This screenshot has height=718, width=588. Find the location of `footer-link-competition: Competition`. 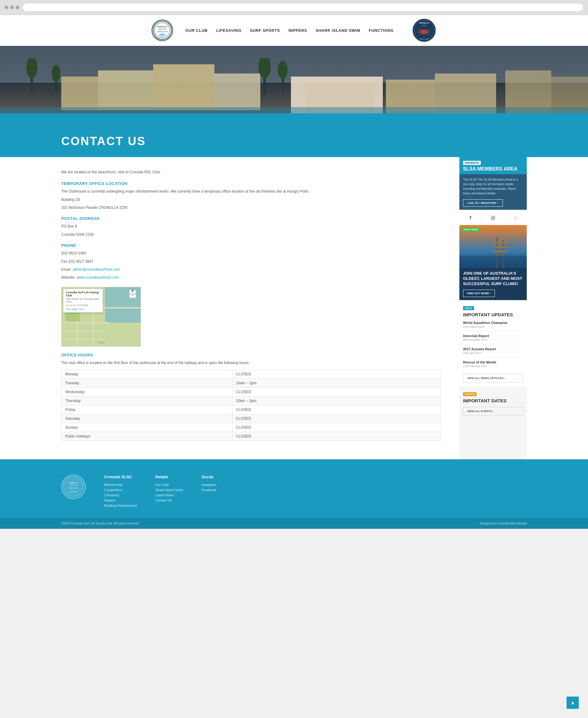

footer-link-competition: Competition is located at coordinates (121, 490).